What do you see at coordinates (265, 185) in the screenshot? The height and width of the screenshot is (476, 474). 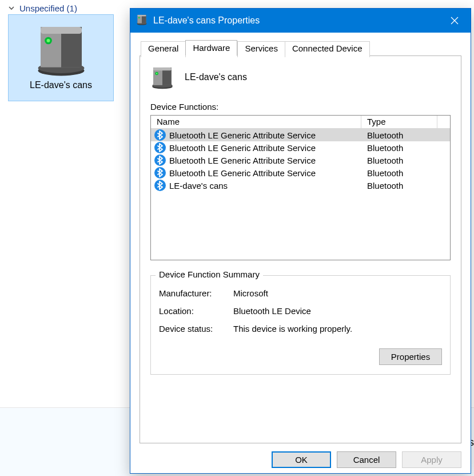 I see `row-name: LE-dave's cans` at bounding box center [265, 185].